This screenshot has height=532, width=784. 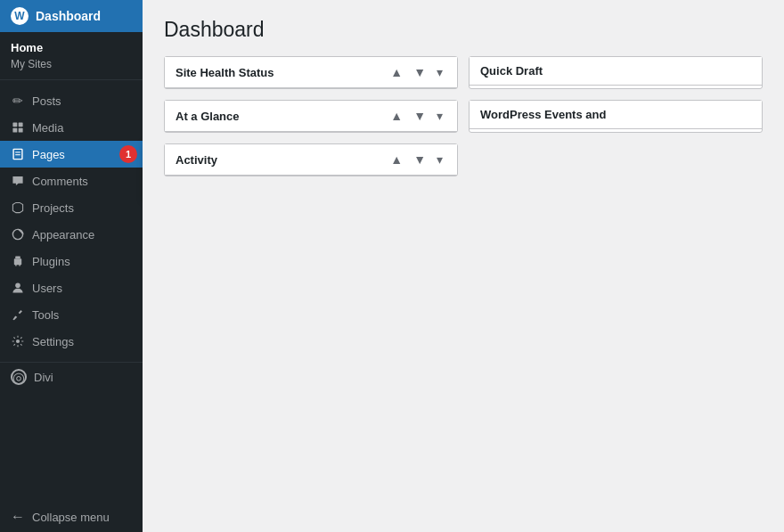 I want to click on sidebar-logo-title: Dashboard, so click(x=68, y=16).